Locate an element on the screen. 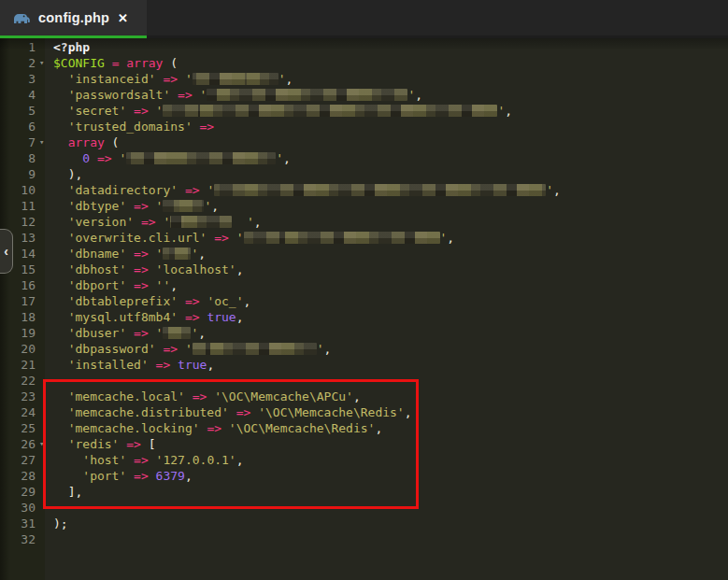 Image resolution: width=728 pixels, height=580 pixels. code-token: 'instanceid' is located at coordinates (112, 78).